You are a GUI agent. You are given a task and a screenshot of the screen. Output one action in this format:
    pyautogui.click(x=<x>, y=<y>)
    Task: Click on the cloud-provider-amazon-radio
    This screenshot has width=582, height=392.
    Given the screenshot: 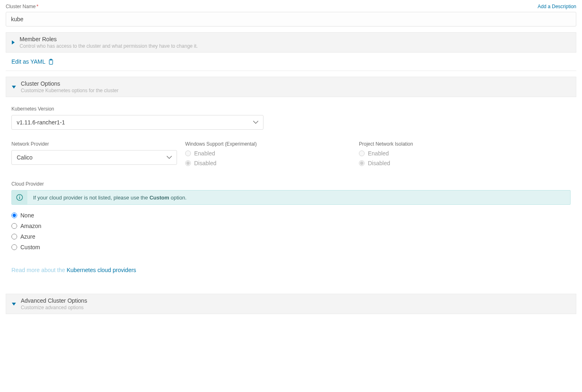 What is the action you would take?
    pyautogui.click(x=14, y=226)
    